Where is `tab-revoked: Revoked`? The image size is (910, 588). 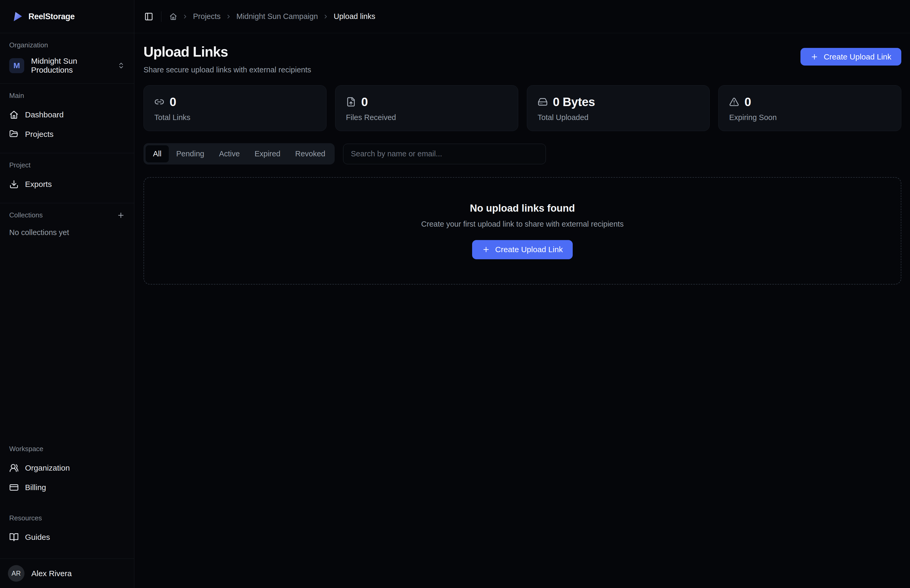 tab-revoked: Revoked is located at coordinates (310, 154).